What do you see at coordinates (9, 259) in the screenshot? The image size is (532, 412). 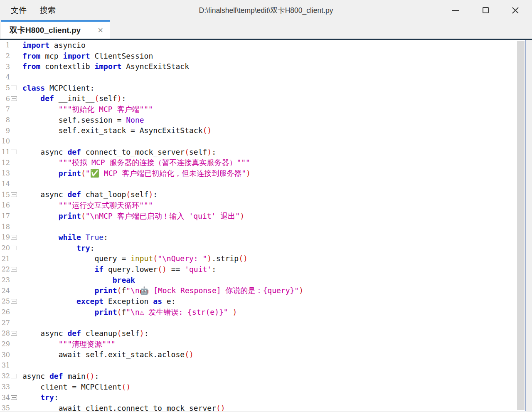 I see `gutter-row: 21` at bounding box center [9, 259].